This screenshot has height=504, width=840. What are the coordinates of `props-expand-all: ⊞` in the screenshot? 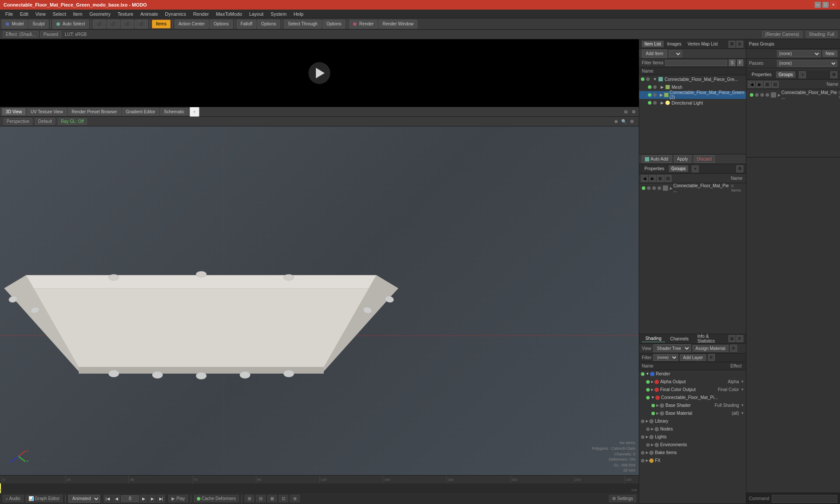 It's located at (660, 178).